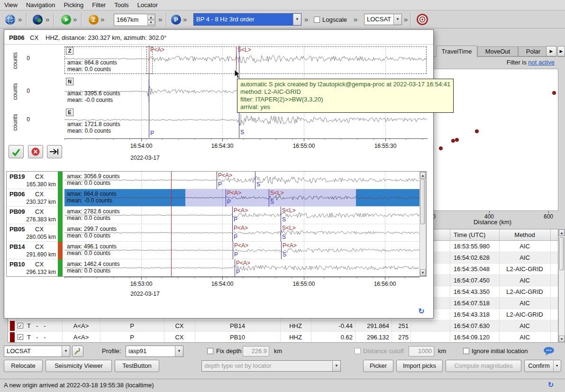 This screenshot has width=565, height=392. What do you see at coordinates (176, 20) in the screenshot?
I see `p-phase-icon: P` at bounding box center [176, 20].